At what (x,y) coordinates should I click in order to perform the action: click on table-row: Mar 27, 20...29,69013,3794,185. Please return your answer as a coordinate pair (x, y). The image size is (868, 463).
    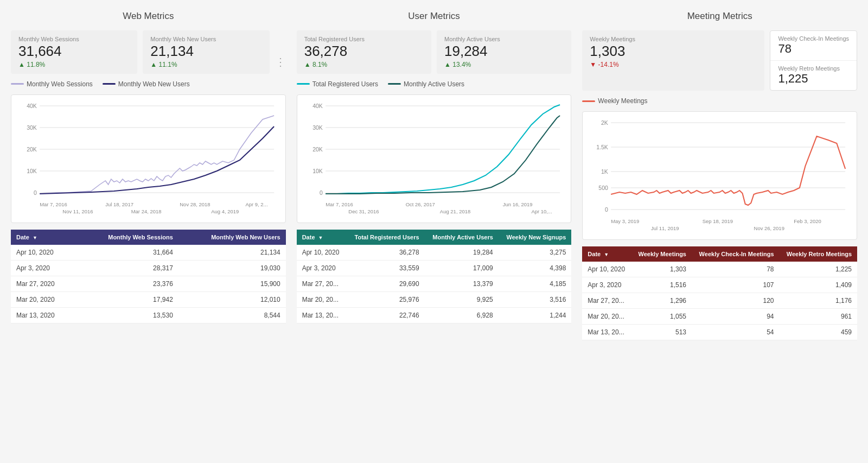
    Looking at the image, I should click on (434, 283).